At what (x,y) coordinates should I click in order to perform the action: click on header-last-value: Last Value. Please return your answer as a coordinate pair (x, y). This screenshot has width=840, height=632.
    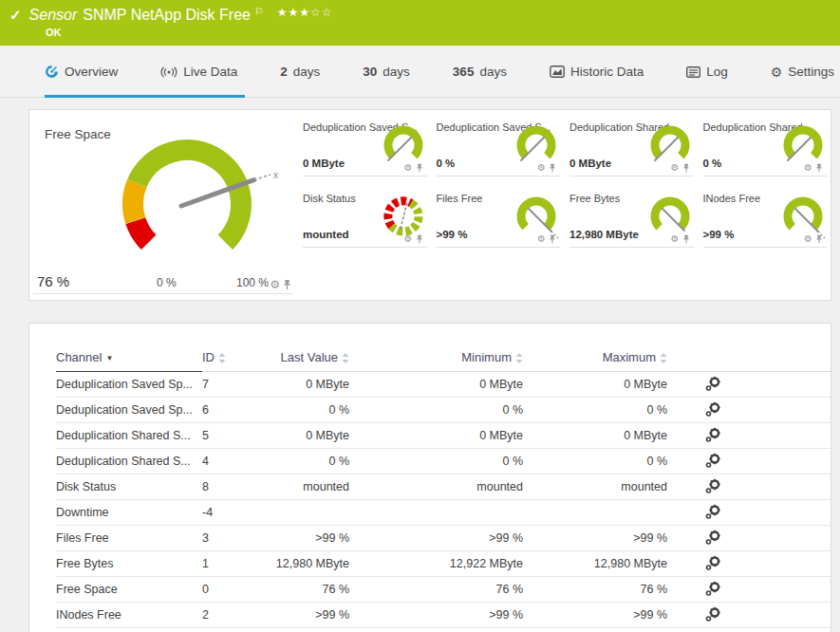
    Looking at the image, I should click on (309, 359).